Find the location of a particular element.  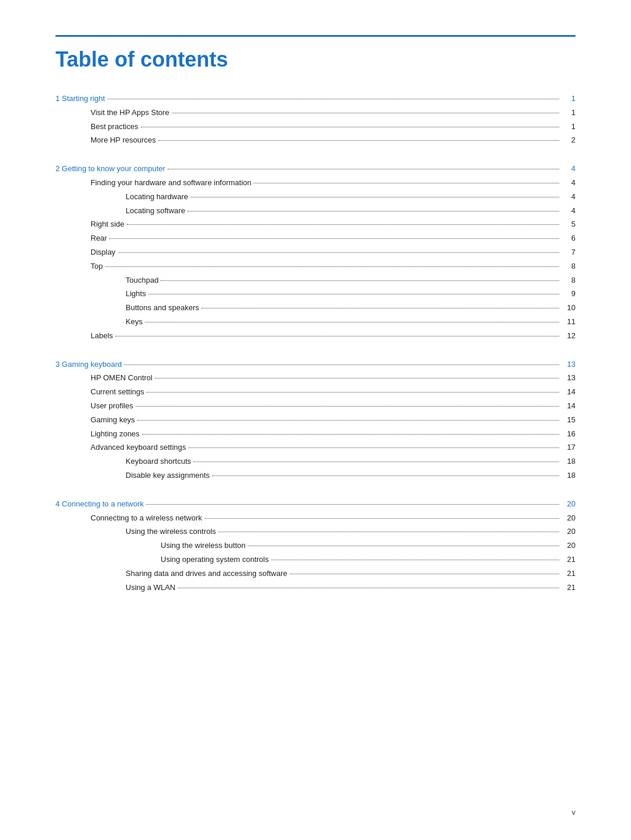

toc-entry-label: More HP resources is located at coordinates (106, 140).